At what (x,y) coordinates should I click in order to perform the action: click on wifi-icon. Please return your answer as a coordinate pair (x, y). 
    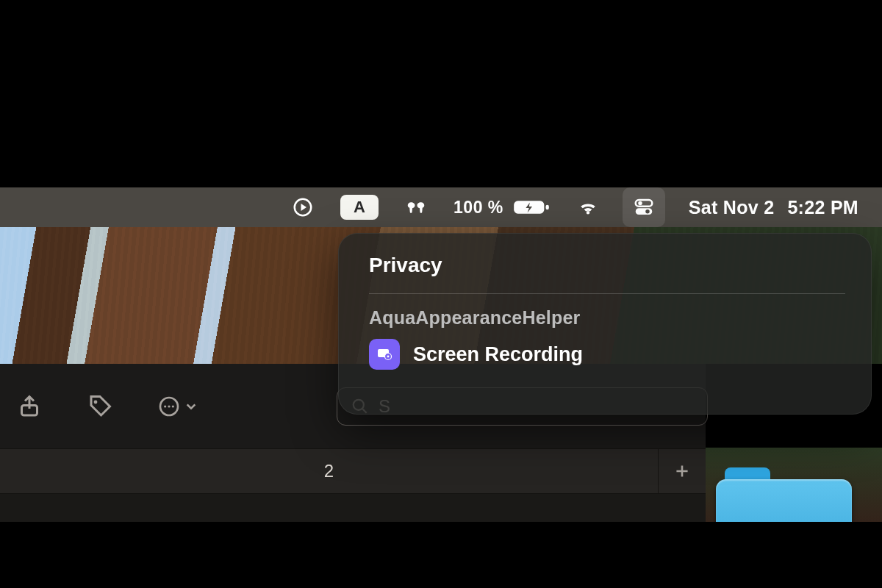
    Looking at the image, I should click on (588, 207).